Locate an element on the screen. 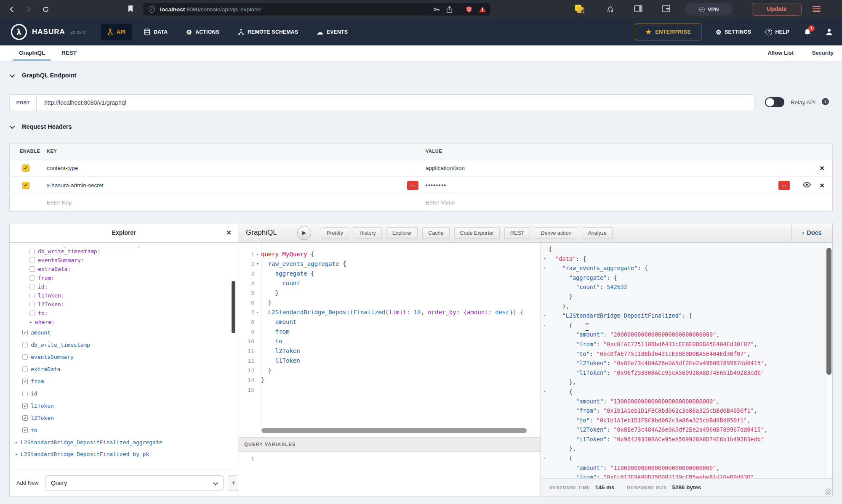  explorer-field-item: db_write_timestamp is located at coordinates (124, 345).